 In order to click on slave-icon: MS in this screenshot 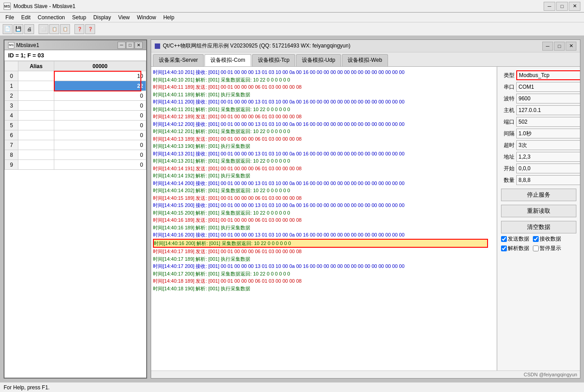, I will do `click(11, 45)`.